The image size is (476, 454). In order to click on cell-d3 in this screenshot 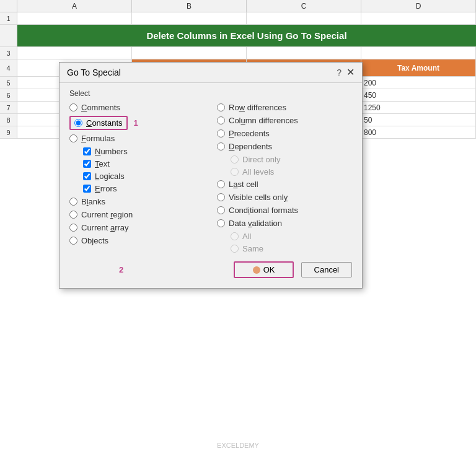, I will do `click(419, 53)`.